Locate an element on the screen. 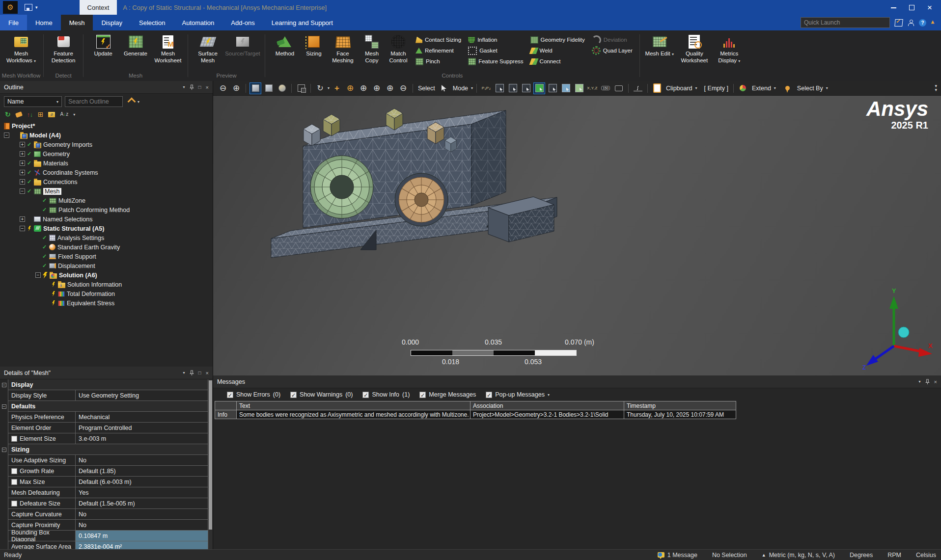 This screenshot has width=941, height=560. tab-add-ons: Add-ons is located at coordinates (243, 23).